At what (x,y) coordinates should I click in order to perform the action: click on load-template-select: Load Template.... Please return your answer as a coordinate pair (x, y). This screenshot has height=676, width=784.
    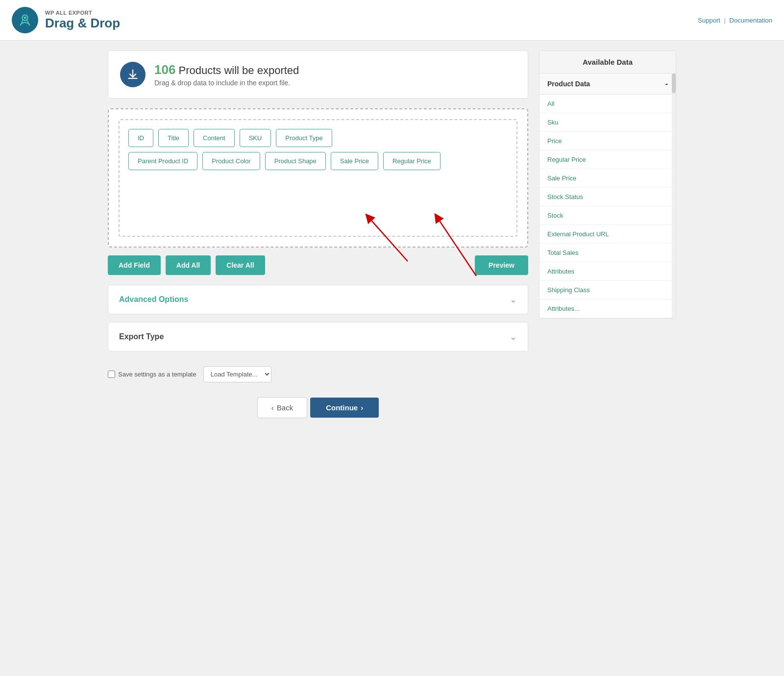
    Looking at the image, I should click on (237, 375).